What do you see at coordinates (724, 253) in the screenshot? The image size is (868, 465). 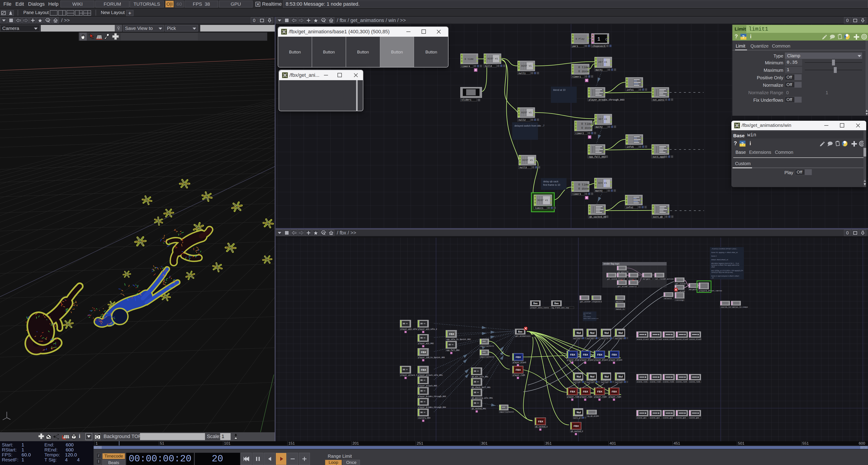 I see `svg-text:Scene %1: applying <= offset1: Scene %1: applying <= offset1 offset_rel` at bounding box center [724, 253].